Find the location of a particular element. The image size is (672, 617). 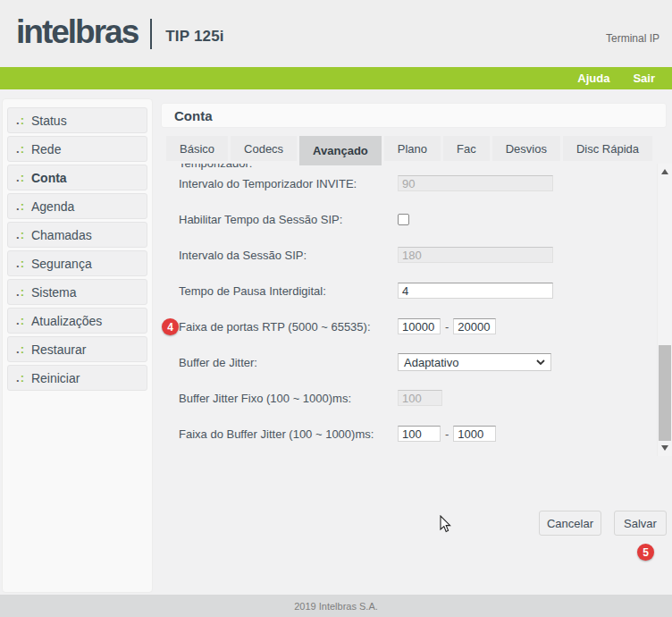

form-row-rtp-port-range: 4 Faixa de portas RTP (5000 ~ 65535): - is located at coordinates (407, 326).